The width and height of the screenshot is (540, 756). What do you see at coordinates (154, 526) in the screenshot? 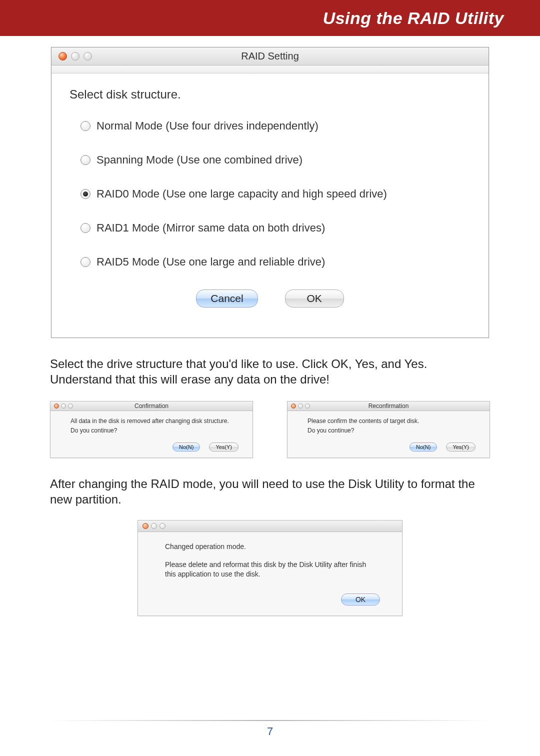
I see `traffic-lights` at bounding box center [154, 526].